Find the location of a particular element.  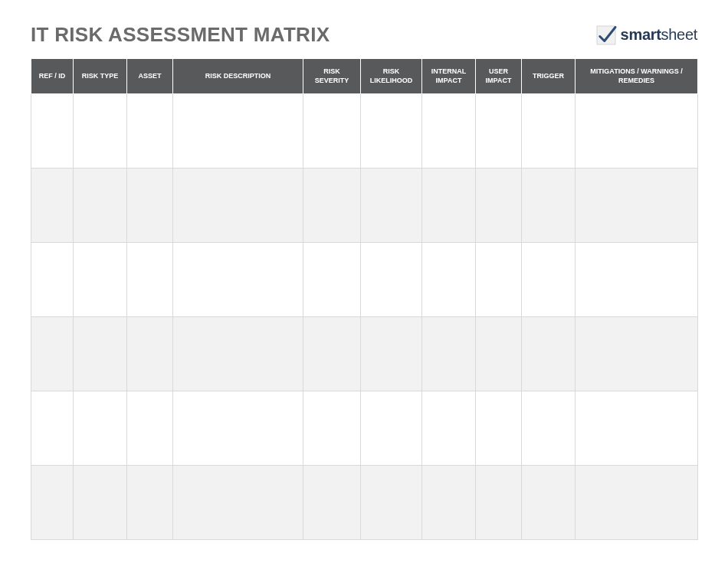

logo-text: smartsheet is located at coordinates (659, 35).